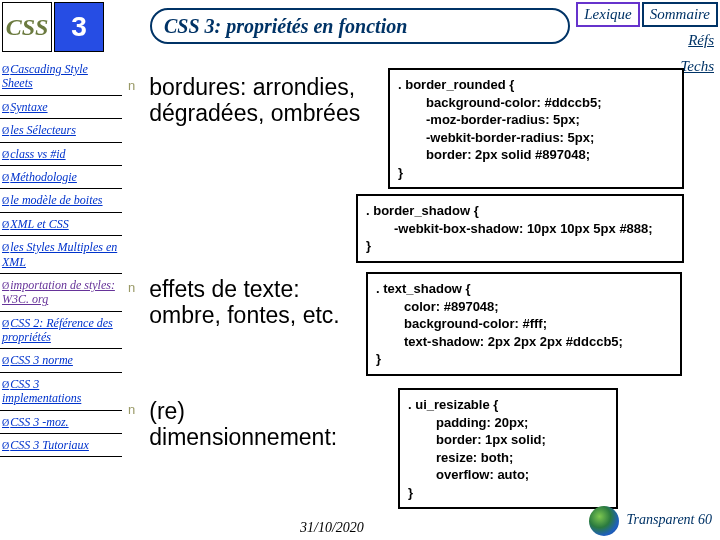 This screenshot has width=720, height=540. What do you see at coordinates (27, 27) in the screenshot?
I see `css-logo: CSS` at bounding box center [27, 27].